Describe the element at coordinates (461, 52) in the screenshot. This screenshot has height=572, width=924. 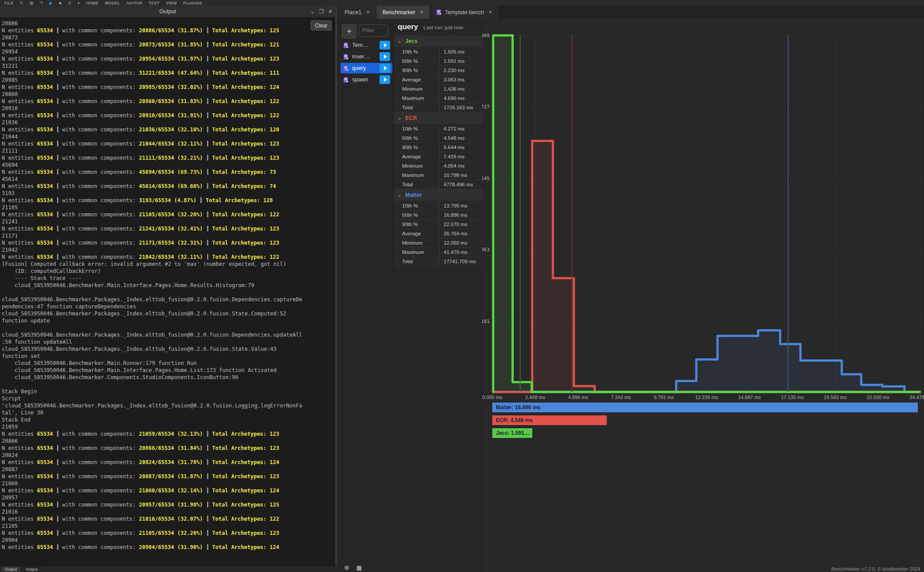
I see `stat-value: 1.505 ms` at that location.